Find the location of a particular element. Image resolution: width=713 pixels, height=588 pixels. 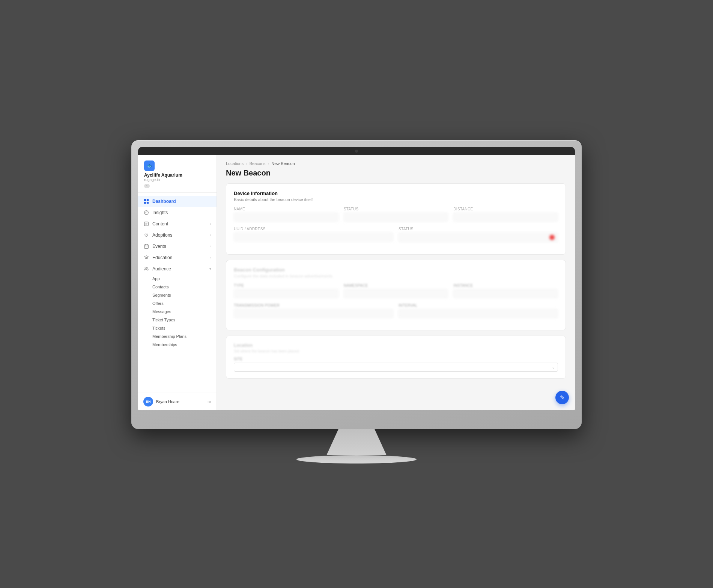

brand-badge: 1 is located at coordinates (147, 186).